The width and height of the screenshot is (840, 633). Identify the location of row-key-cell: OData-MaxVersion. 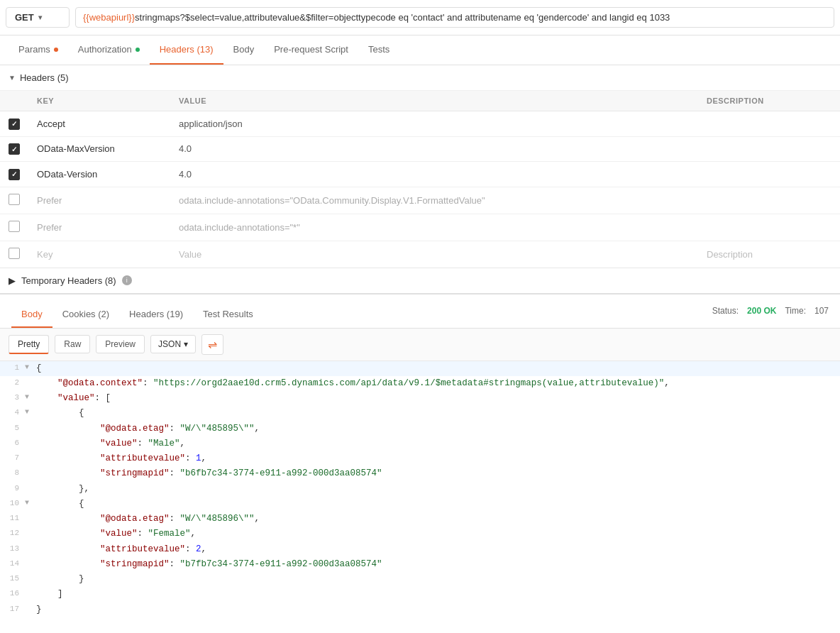
(99, 149).